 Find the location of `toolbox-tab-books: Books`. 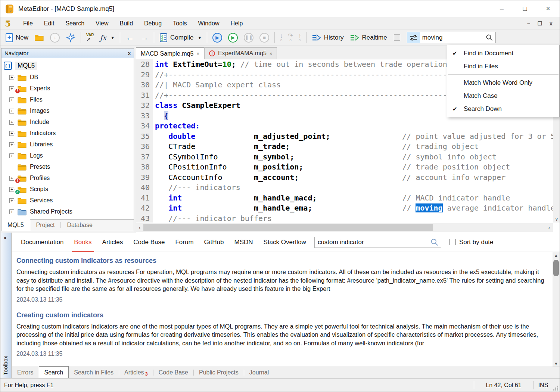

toolbox-tab-books: Books is located at coordinates (83, 242).